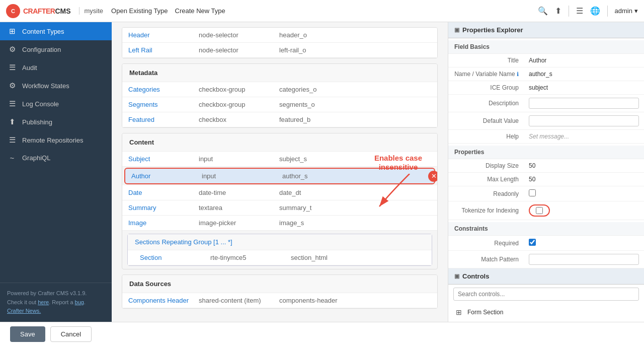  What do you see at coordinates (584, 121) in the screenshot?
I see `default-value-input` at bounding box center [584, 121].